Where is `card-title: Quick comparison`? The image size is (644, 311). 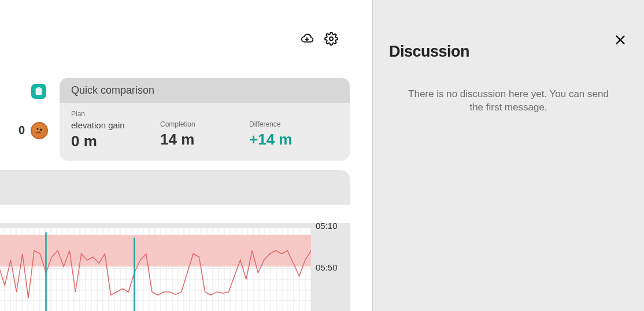 card-title: Quick comparison is located at coordinates (205, 90).